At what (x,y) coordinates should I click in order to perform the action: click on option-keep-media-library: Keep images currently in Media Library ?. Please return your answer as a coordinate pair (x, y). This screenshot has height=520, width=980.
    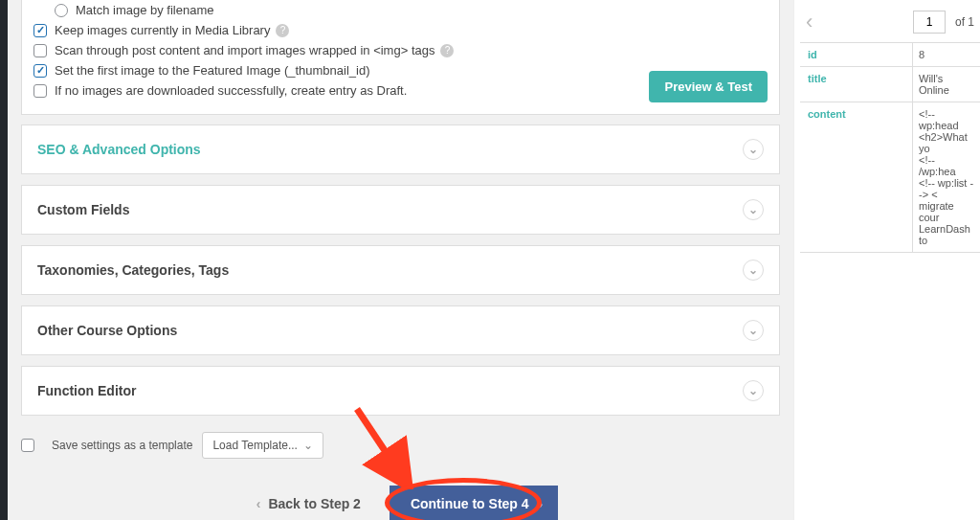
    Looking at the image, I should click on (400, 31).